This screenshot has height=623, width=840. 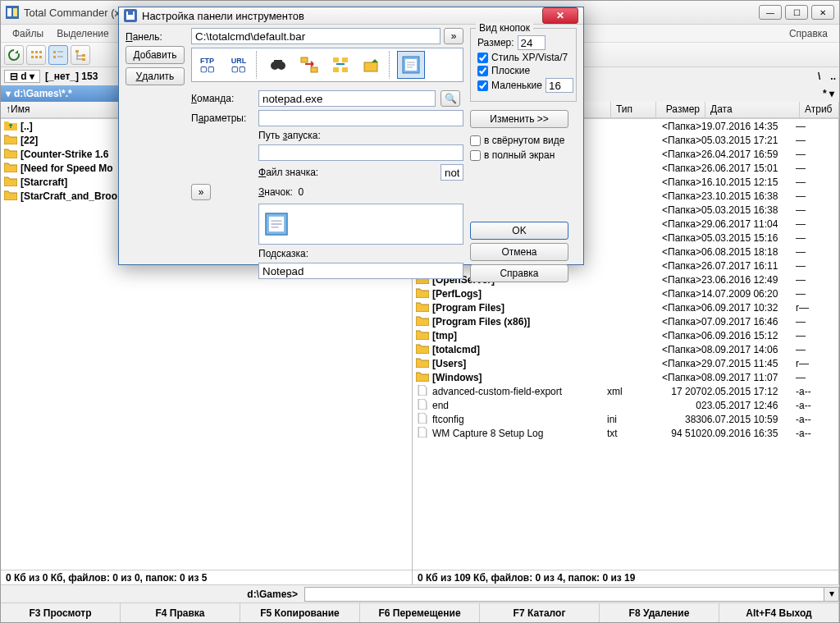 I want to click on strip-folderup-icon, so click(x=372, y=65).